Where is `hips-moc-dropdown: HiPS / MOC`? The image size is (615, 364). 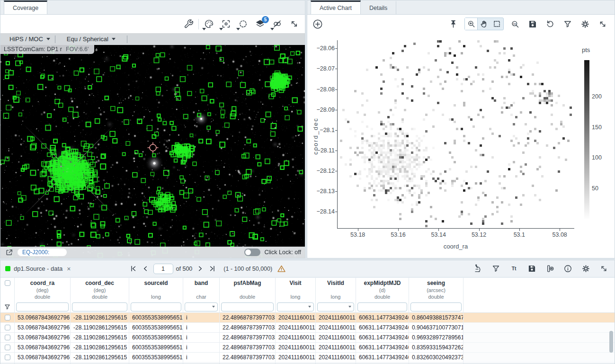 hips-moc-dropdown: HiPS / MOC is located at coordinates (30, 39).